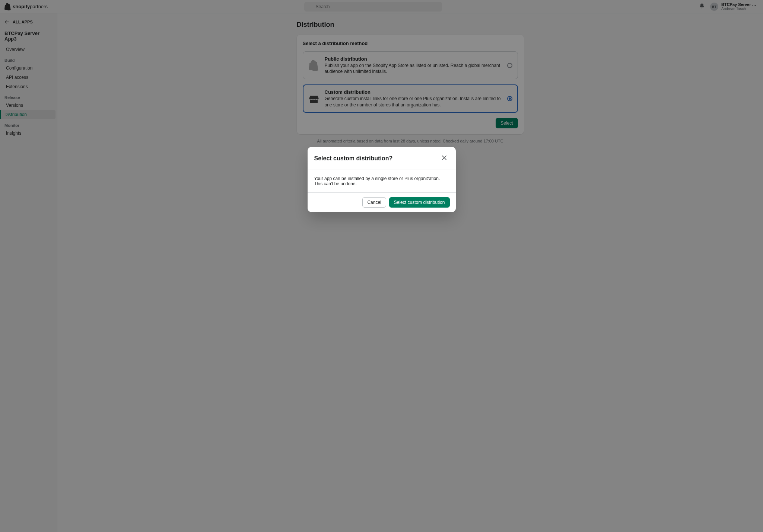  Describe the element at coordinates (419, 202) in the screenshot. I see `confirm-button: Select custom distribution` at that location.